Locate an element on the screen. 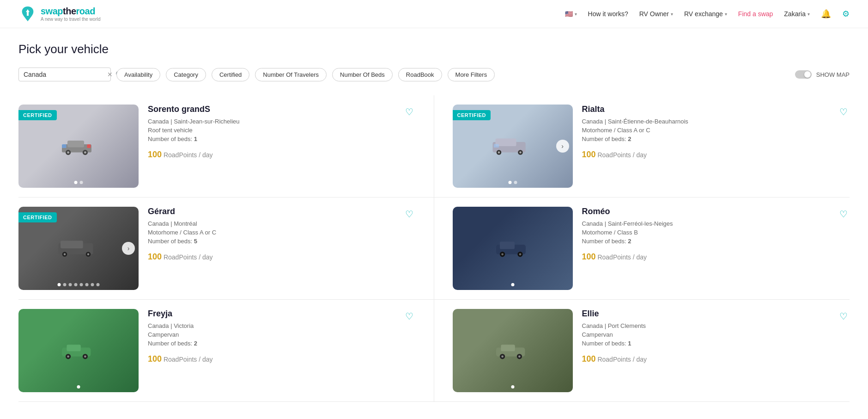  vehicle-type: Roof tent vehicle is located at coordinates (271, 130).